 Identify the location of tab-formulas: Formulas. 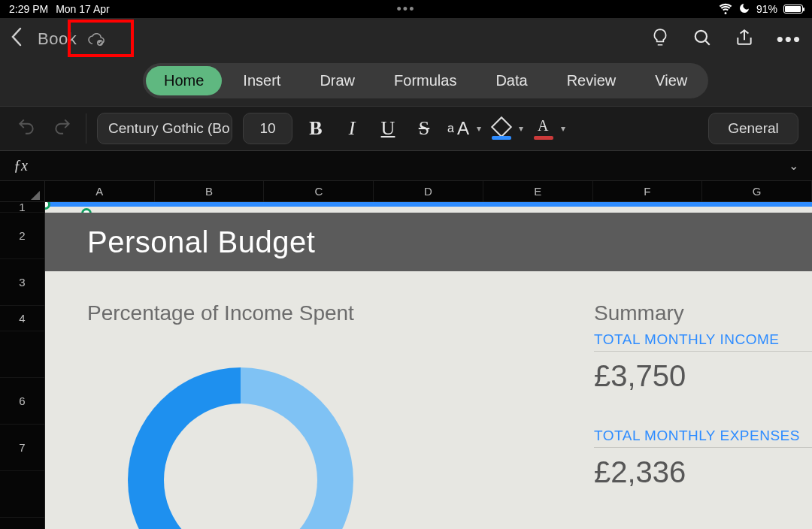
(426, 81).